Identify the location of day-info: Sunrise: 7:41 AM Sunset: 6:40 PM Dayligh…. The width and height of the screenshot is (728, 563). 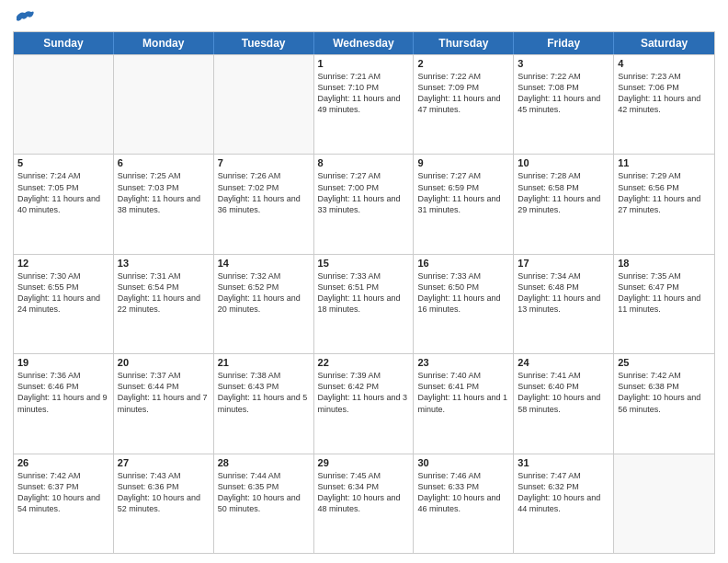
(563, 392).